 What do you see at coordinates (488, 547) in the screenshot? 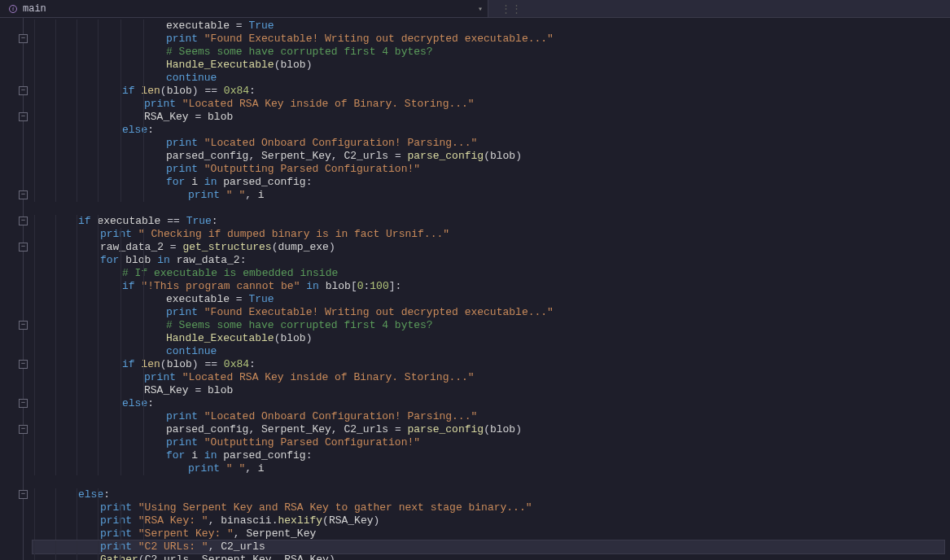
I see `code-line: print "C2 URLs: ", C2_urls` at bounding box center [488, 547].